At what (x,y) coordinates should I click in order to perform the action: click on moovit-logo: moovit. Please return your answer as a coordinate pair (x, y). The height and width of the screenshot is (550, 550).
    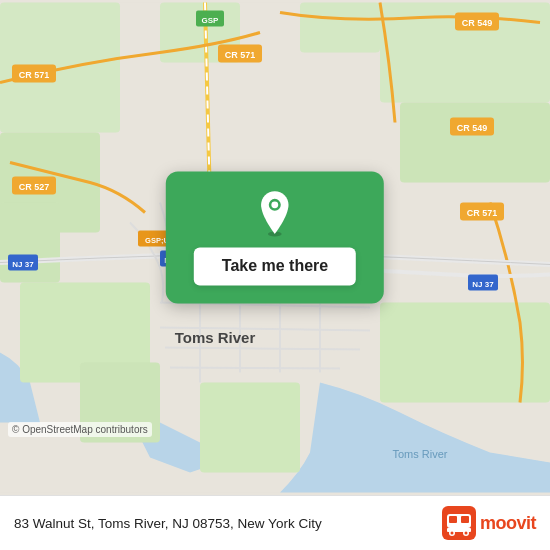
    Looking at the image, I should click on (489, 523).